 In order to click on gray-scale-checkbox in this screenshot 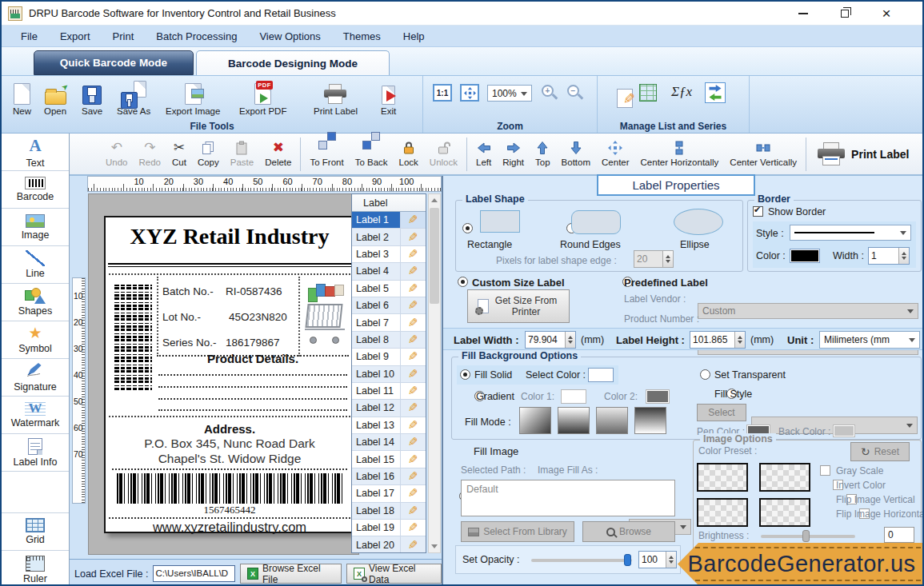, I will do `click(826, 470)`.